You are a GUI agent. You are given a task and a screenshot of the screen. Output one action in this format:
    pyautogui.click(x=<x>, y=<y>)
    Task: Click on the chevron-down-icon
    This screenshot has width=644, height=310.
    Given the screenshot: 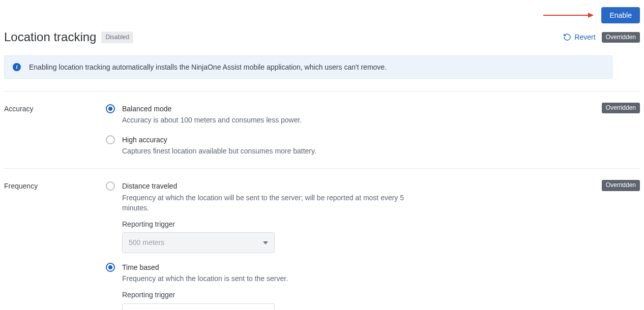 What is the action you would take?
    pyautogui.click(x=266, y=243)
    